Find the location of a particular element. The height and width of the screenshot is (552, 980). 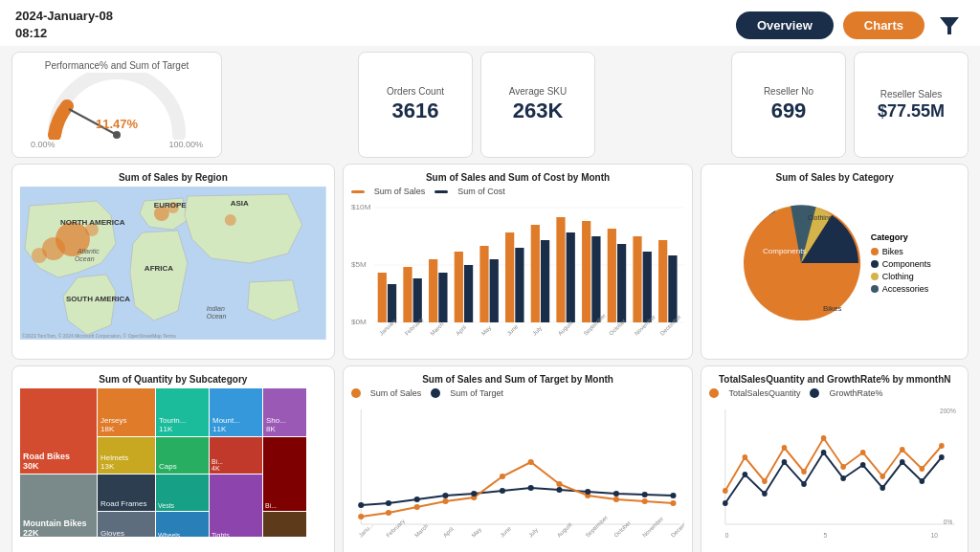

gauge-max: 100.00% is located at coordinates (186, 144).